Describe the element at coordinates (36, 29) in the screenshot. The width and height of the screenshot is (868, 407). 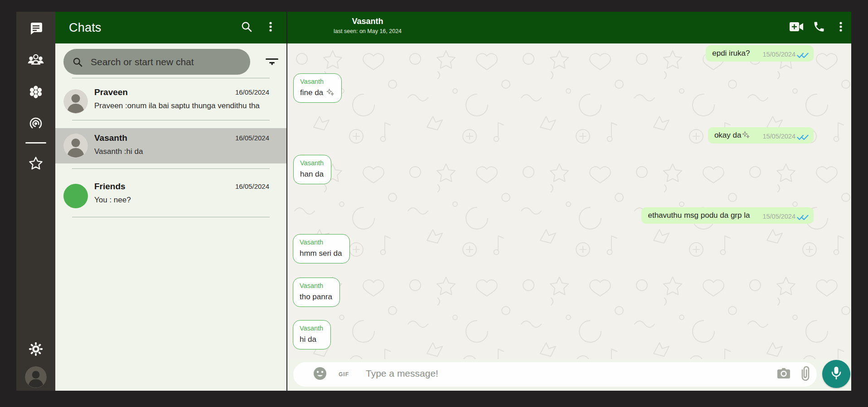
I see `nav-chats-button` at that location.